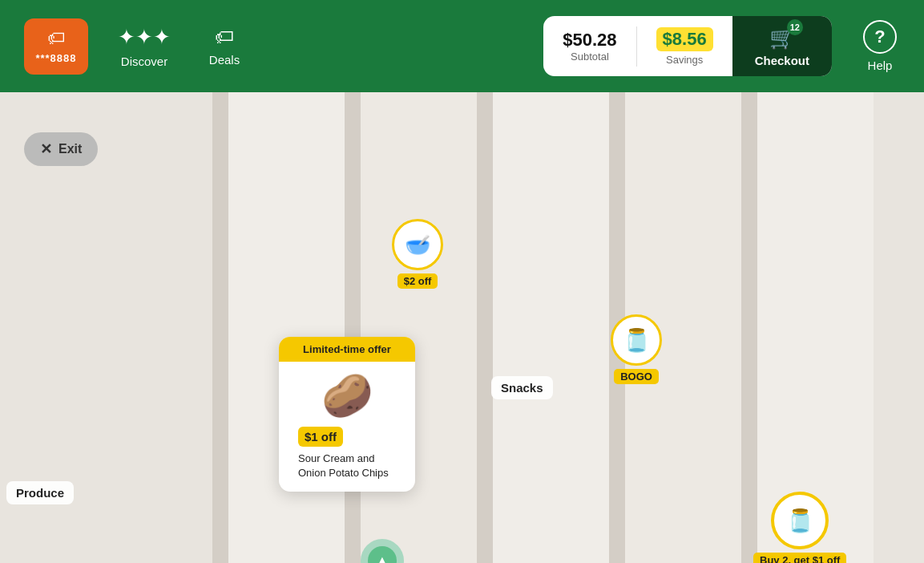 The width and height of the screenshot is (924, 563). I want to click on nav-arrow: ▲, so click(382, 555).